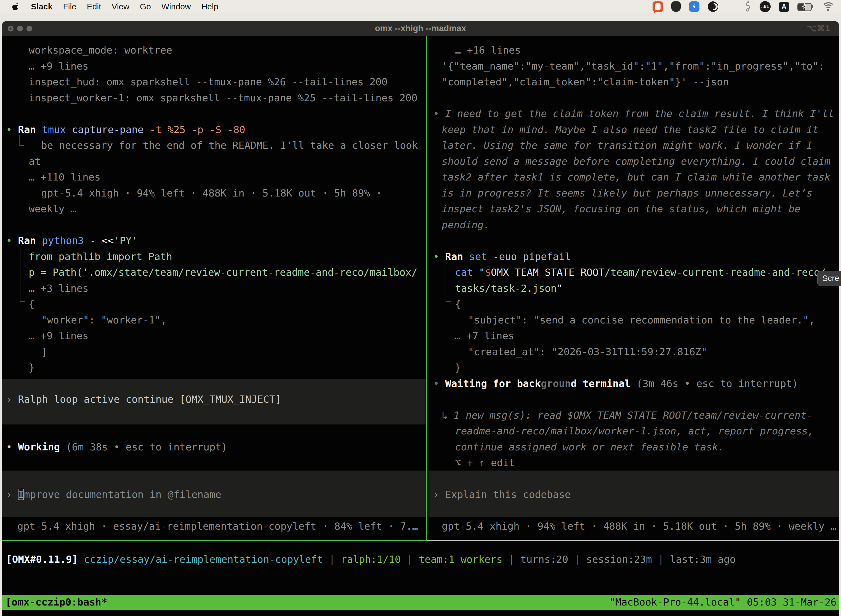 The height and width of the screenshot is (616, 841). I want to click on menu-item-help: Help, so click(210, 7).